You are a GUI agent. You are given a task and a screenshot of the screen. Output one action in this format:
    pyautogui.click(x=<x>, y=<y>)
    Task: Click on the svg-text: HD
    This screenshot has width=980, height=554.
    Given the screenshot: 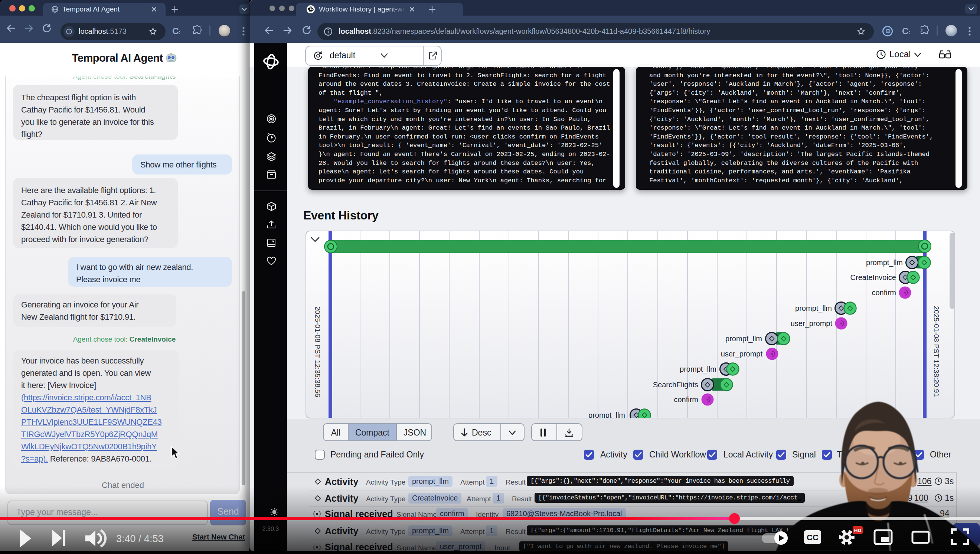 What is the action you would take?
    pyautogui.click(x=858, y=530)
    